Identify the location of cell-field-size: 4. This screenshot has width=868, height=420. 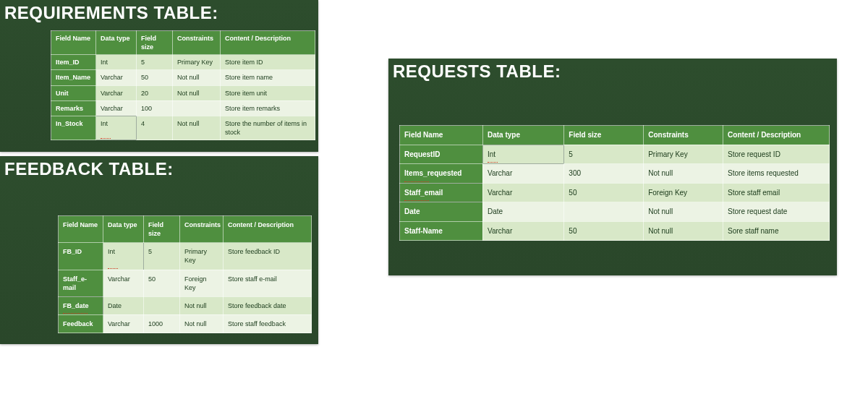
(155, 127).